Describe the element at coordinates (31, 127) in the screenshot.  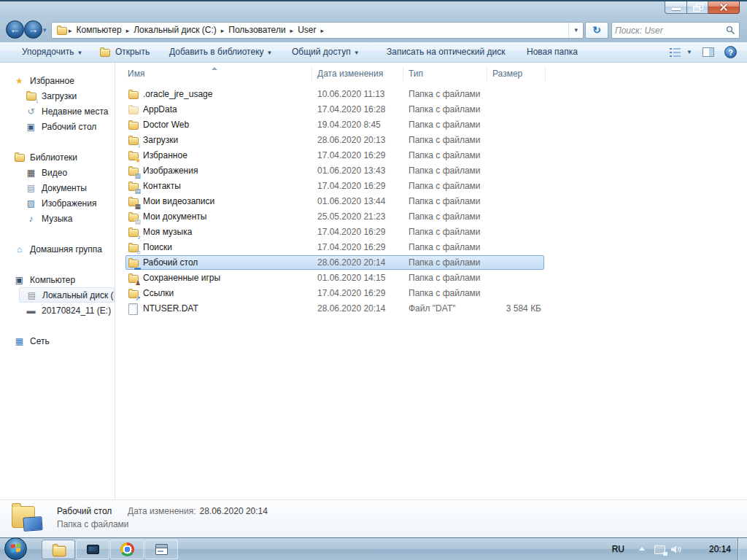
I see `desktop-icon: ▣` at that location.